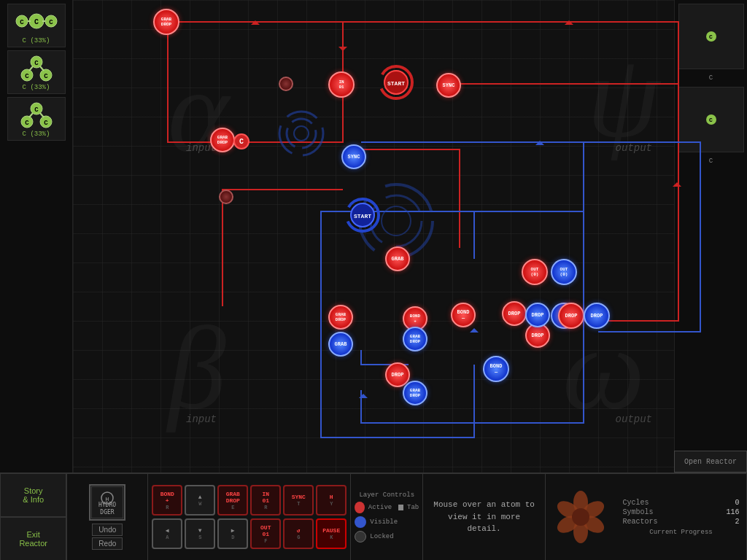 The image size is (747, 560). I want to click on tool-nav-up: ▲W, so click(200, 500).